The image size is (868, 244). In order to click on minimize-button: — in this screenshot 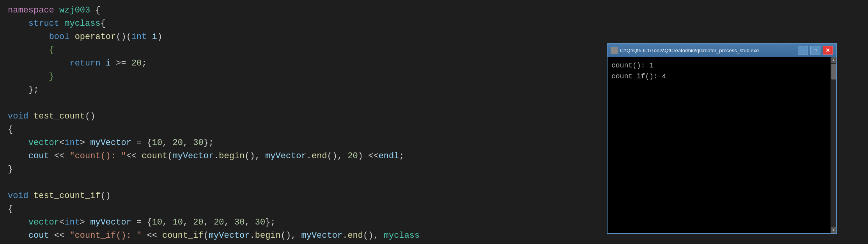, I will do `click(803, 50)`.